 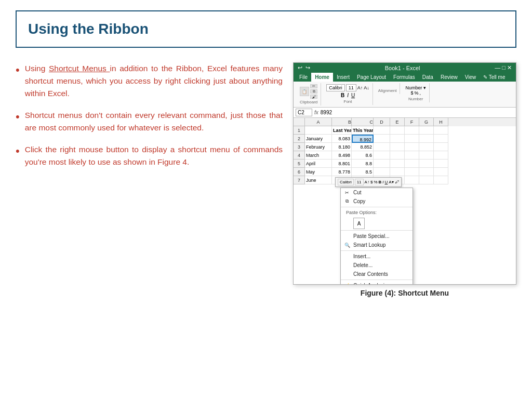 I want to click on cell-h2, so click(x=441, y=139).